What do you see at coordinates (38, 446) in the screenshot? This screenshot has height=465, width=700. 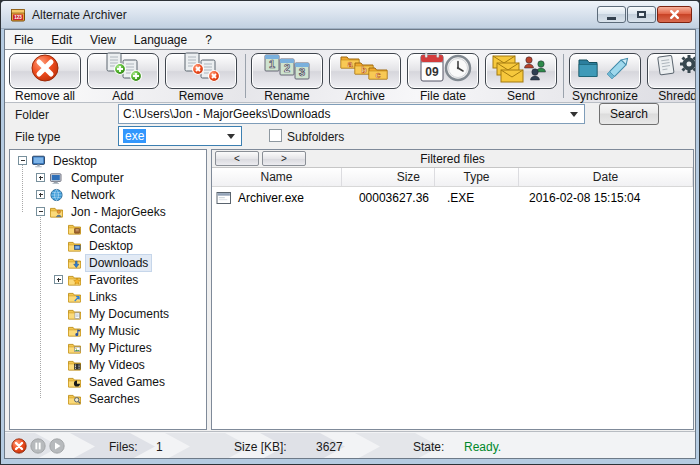 I see `pause-button` at bounding box center [38, 446].